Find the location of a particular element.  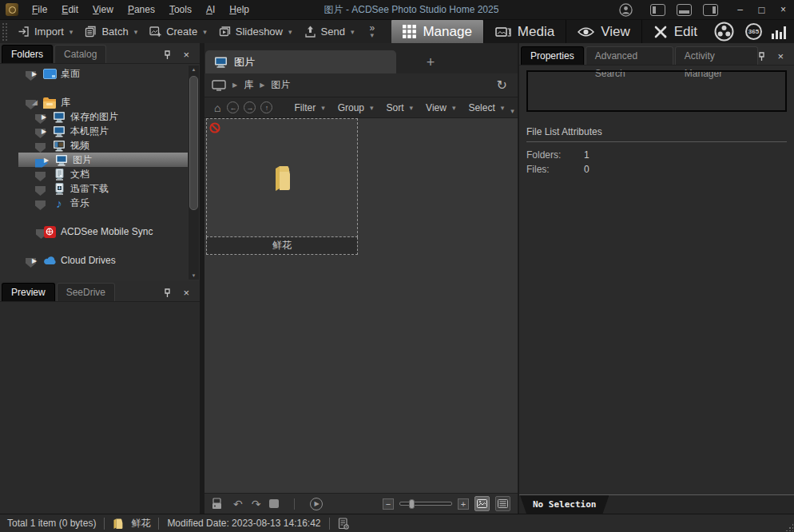

import-button: Import ▾ is located at coordinates (45, 32).